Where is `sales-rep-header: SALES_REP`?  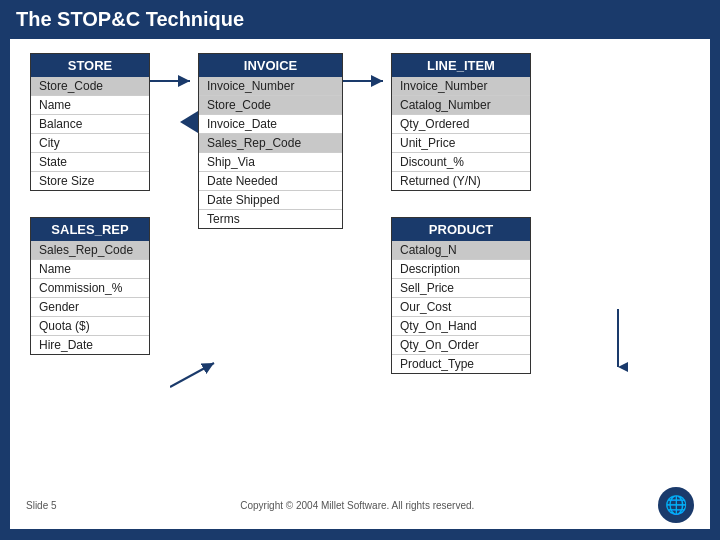 sales-rep-header: SALES_REP is located at coordinates (90, 230).